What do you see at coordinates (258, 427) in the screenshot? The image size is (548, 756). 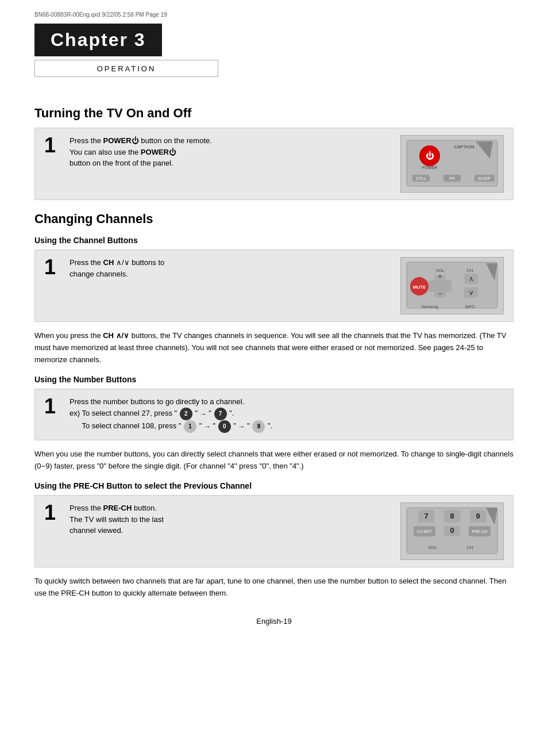 I see `num-btn-8: 8` at bounding box center [258, 427].